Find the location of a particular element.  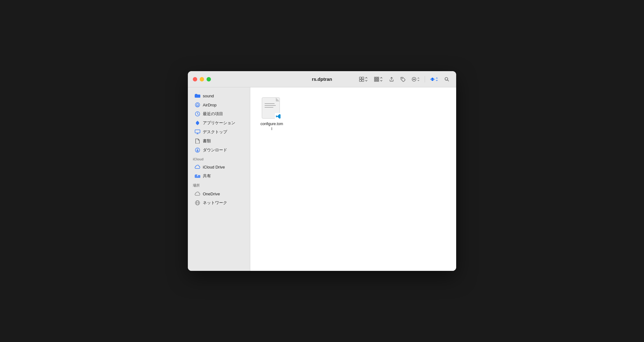

nav-buttons is located at coordinates (222, 79).